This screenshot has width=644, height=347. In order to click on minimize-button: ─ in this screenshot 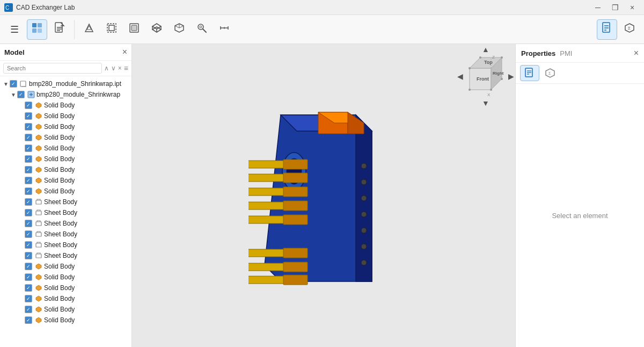, I will do `click(598, 8)`.